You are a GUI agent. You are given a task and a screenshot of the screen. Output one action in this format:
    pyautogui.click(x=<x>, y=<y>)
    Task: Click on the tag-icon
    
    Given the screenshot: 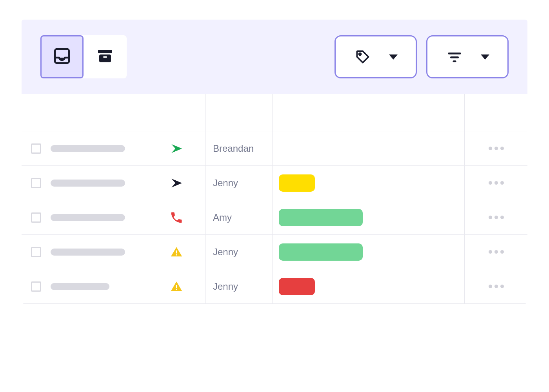 What is the action you would take?
    pyautogui.click(x=363, y=57)
    